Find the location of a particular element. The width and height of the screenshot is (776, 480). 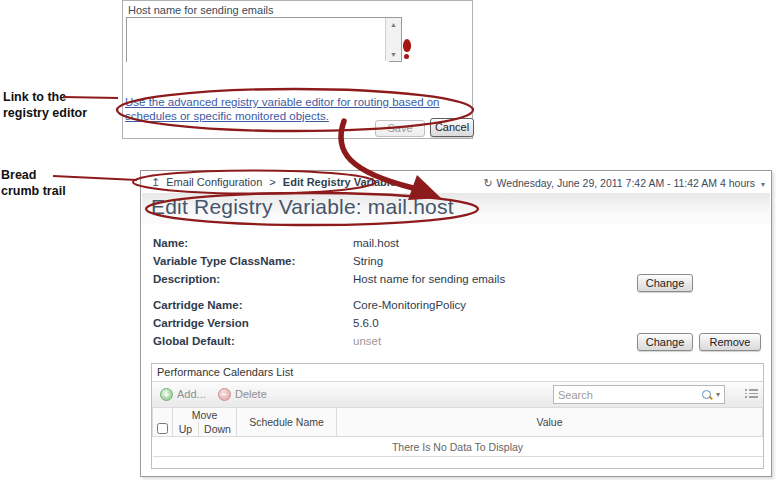

field-value: String is located at coordinates (368, 261).